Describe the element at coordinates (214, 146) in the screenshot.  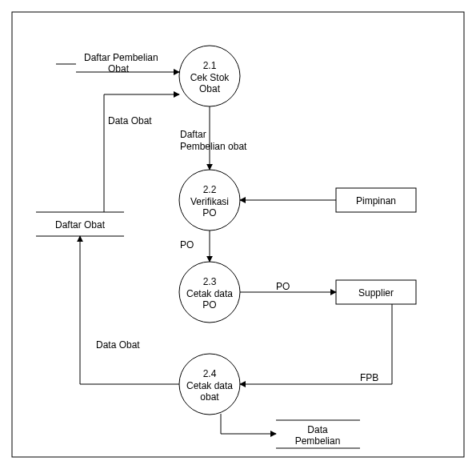
I see `flow-label-bottom: Pembelian obat` at that location.